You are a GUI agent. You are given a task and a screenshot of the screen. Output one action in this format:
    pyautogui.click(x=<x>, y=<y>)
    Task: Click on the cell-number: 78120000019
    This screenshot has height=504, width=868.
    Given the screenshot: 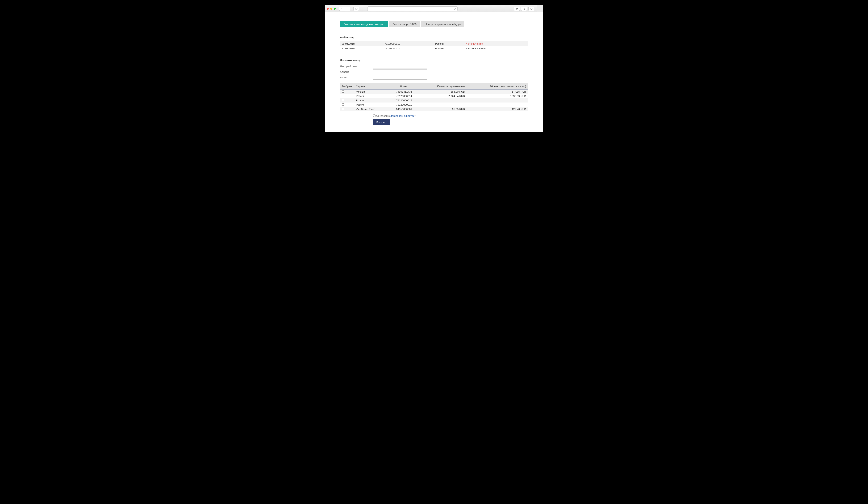 What is the action you would take?
    pyautogui.click(x=404, y=105)
    